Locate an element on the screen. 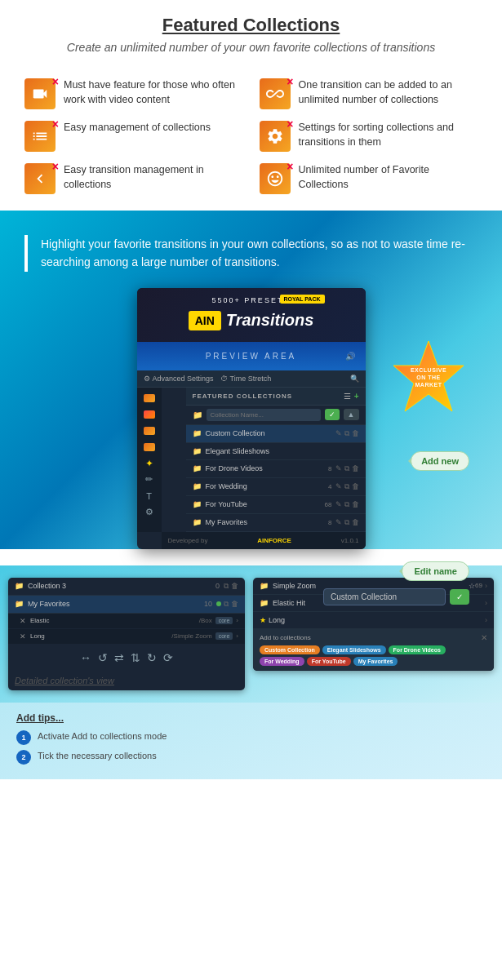 This screenshot has width=502, height=980. sidebar-free-icon is located at coordinates (149, 398).